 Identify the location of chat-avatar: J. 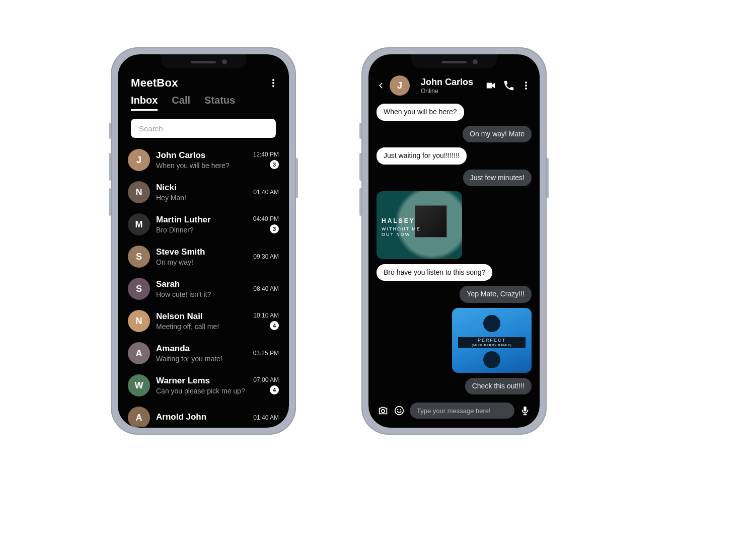
(400, 86).